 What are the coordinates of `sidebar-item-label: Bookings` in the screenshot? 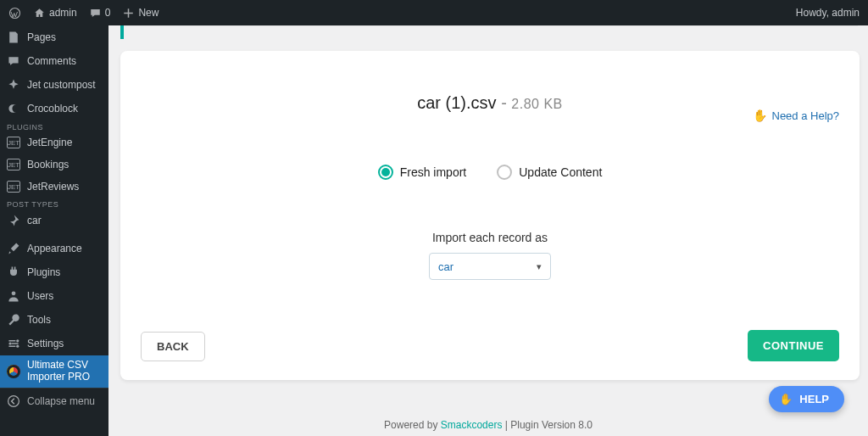 It's located at (47, 165).